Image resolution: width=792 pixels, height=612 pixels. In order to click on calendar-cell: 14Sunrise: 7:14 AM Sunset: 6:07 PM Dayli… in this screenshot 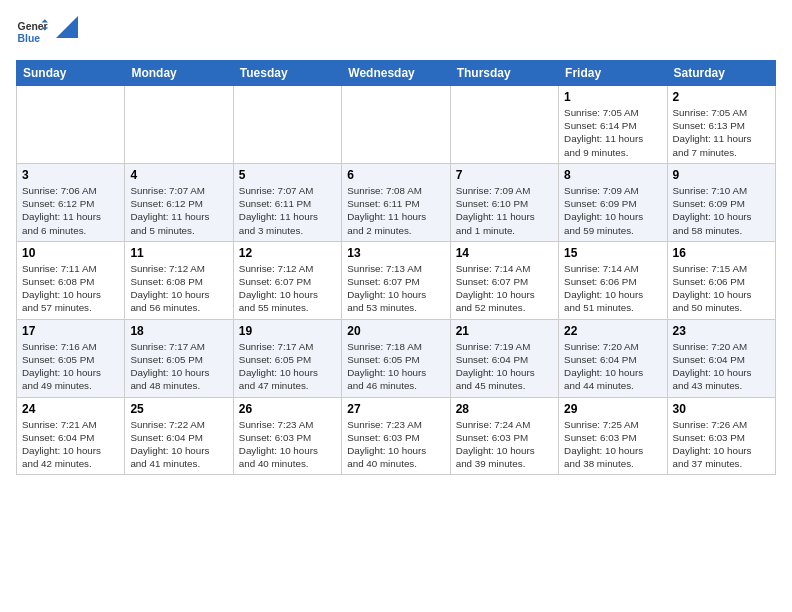, I will do `click(504, 280)`.